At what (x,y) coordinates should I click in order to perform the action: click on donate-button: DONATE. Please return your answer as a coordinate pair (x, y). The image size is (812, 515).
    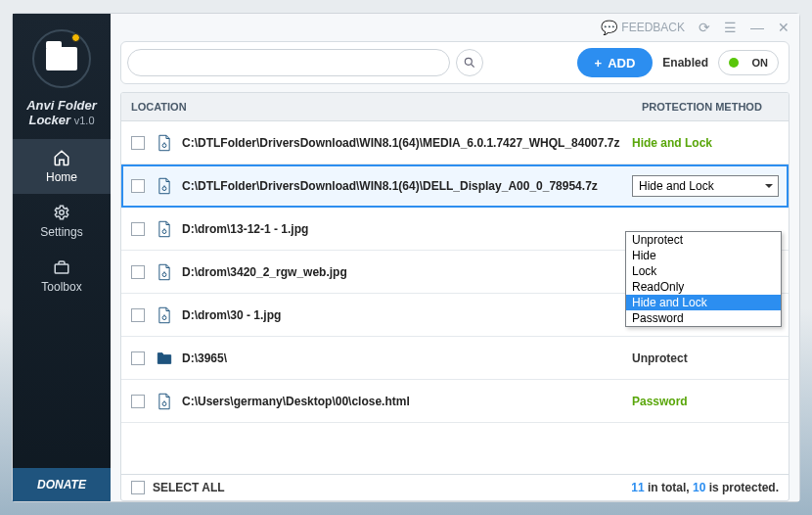
    Looking at the image, I should click on (62, 485).